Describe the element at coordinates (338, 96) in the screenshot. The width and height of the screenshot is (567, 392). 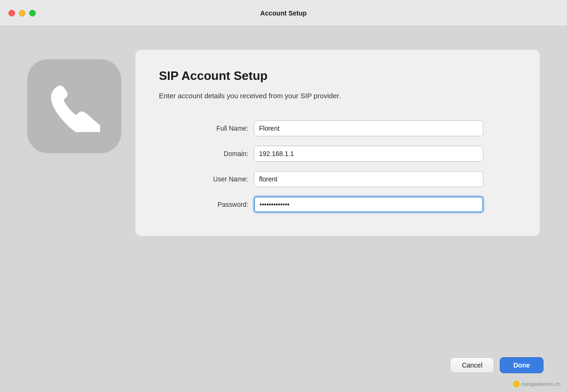
I see `form-description: Enter account details you received from …` at that location.